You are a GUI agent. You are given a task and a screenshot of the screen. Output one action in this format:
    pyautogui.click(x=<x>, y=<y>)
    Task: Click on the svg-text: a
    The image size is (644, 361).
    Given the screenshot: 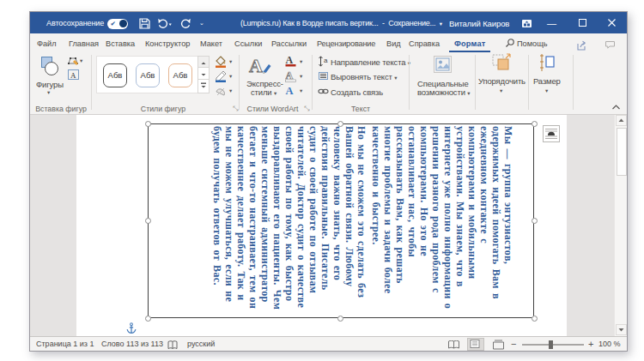 What is the action you would take?
    pyautogui.click(x=326, y=60)
    